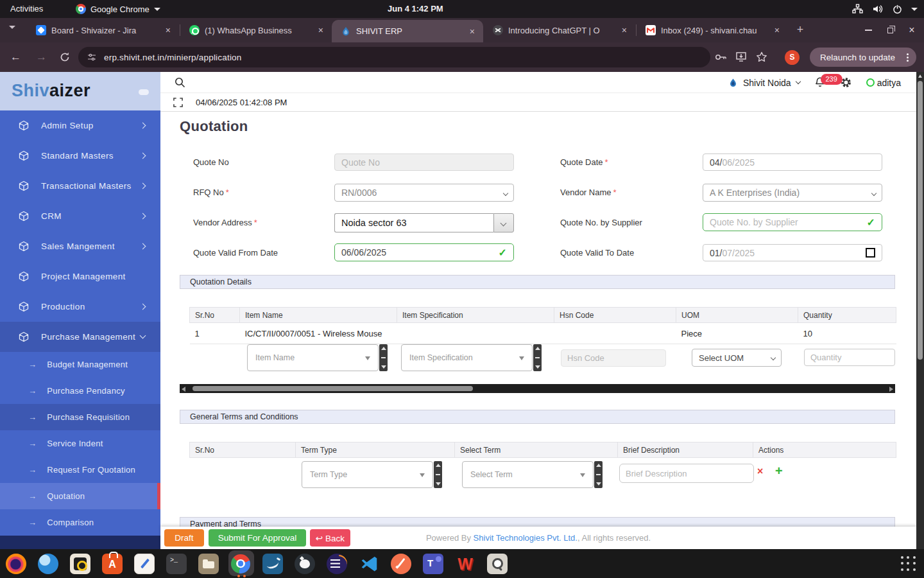  I want to click on taskbar-chrome-icon, so click(241, 564).